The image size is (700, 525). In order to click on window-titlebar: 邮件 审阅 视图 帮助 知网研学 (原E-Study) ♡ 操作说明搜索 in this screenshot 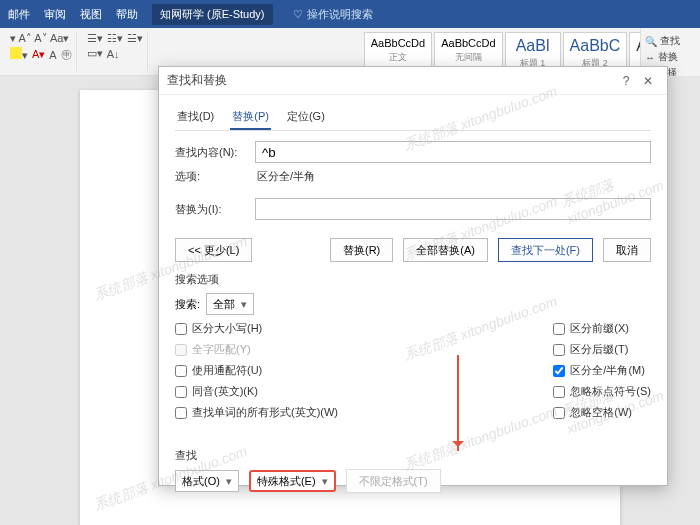, I will do `click(350, 14)`.